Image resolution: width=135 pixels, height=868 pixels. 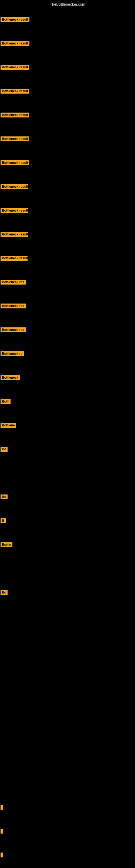 What do you see at coordinates (10, 377) in the screenshot?
I see `bottleneck-label: Bottleneck` at bounding box center [10, 377].